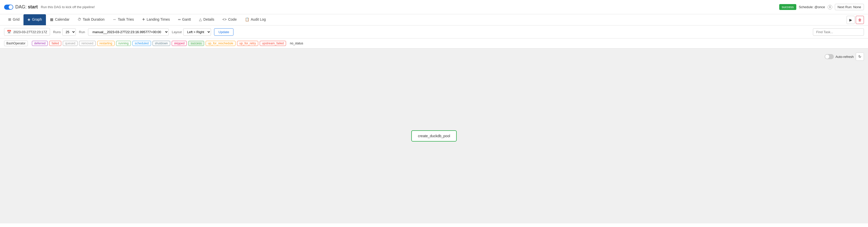 This screenshot has width=868, height=227. What do you see at coordinates (434, 32) in the screenshot?
I see `controls-bar: 📅 2023-03-27T22:23:17Z Runs 25 Run manua…` at bounding box center [434, 32].